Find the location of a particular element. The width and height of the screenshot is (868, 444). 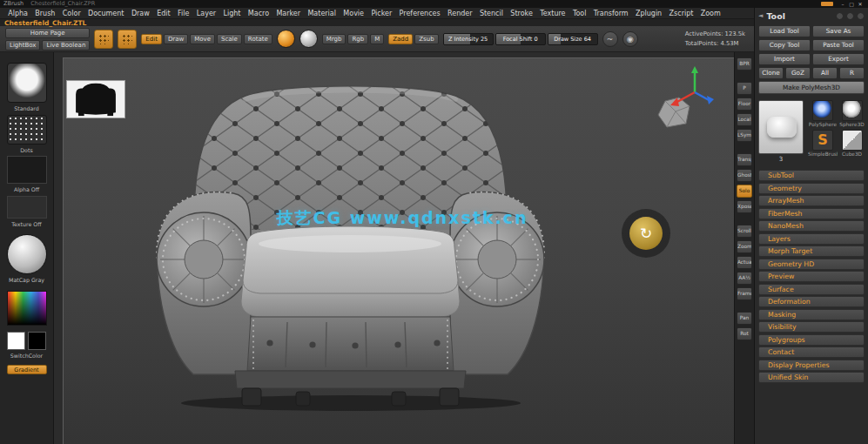

rightshelf-local: Local is located at coordinates (744, 120).